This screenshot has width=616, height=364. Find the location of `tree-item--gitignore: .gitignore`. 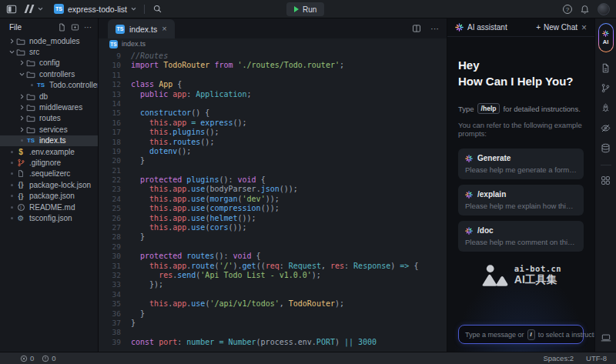

tree-item--gitignore: .gitignore is located at coordinates (49, 162).